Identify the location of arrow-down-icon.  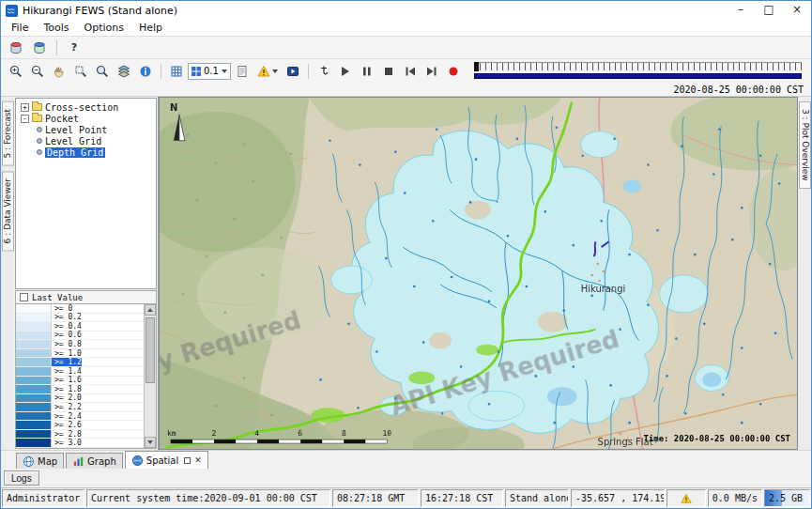
(150, 442).